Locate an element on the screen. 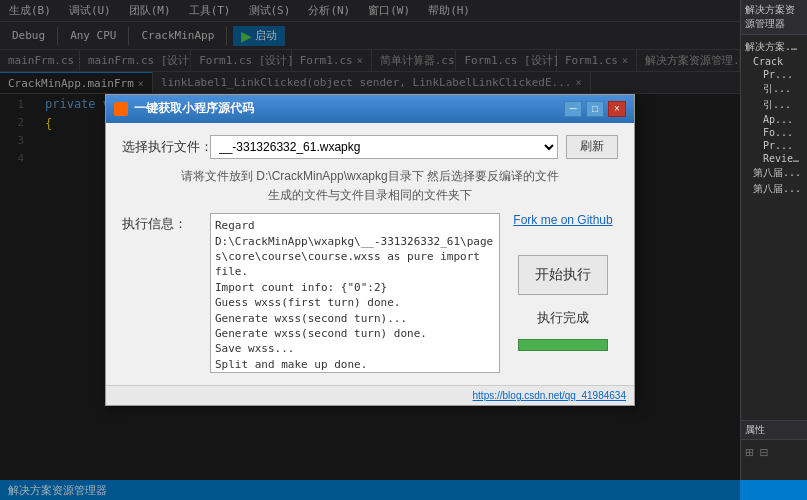 This screenshot has height=500, width=807. tree-item-pr1: Pr... is located at coordinates (774, 74).